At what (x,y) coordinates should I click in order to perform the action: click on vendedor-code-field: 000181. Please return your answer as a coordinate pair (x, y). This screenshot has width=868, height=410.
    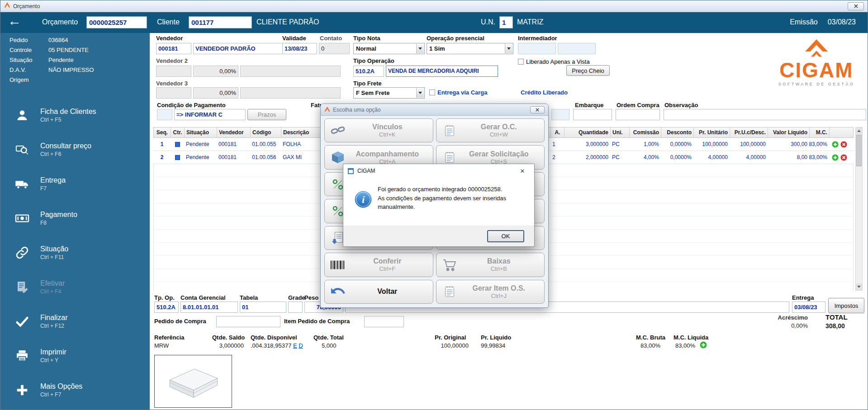
    Looking at the image, I should click on (174, 49).